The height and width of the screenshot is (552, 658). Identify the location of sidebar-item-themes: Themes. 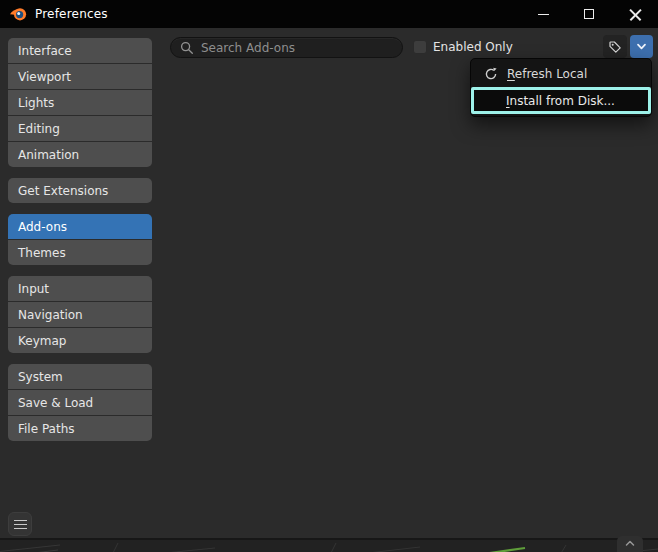
(80, 252).